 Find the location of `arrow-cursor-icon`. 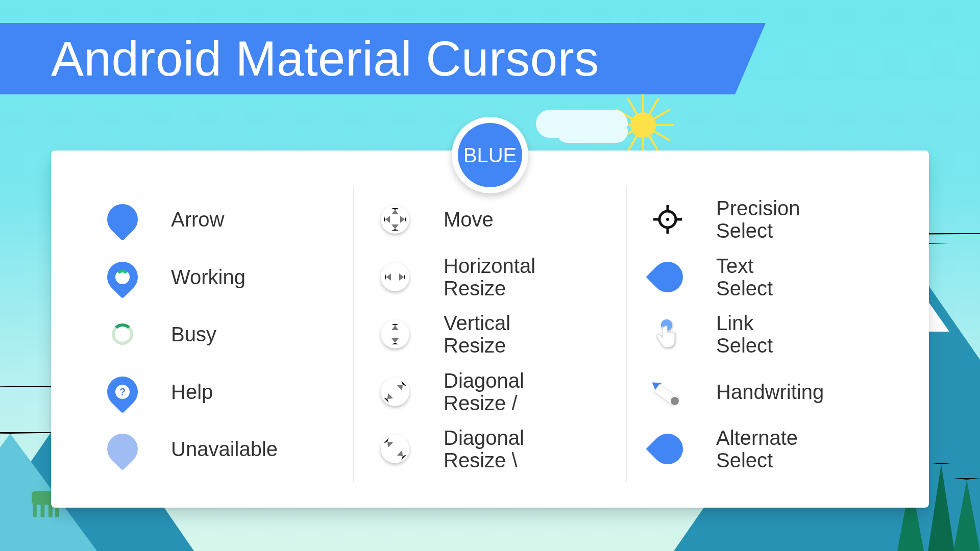

arrow-cursor-icon is located at coordinates (122, 219).